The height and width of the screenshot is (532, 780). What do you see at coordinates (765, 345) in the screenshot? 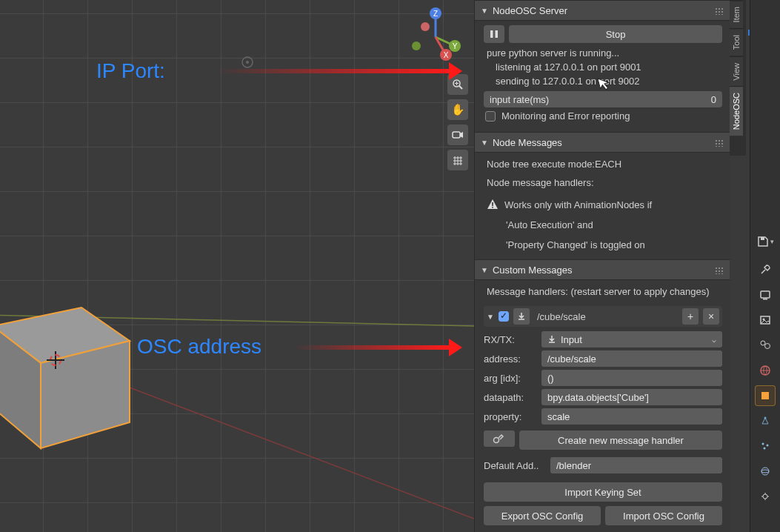
I see `scene-icon` at bounding box center [765, 345].